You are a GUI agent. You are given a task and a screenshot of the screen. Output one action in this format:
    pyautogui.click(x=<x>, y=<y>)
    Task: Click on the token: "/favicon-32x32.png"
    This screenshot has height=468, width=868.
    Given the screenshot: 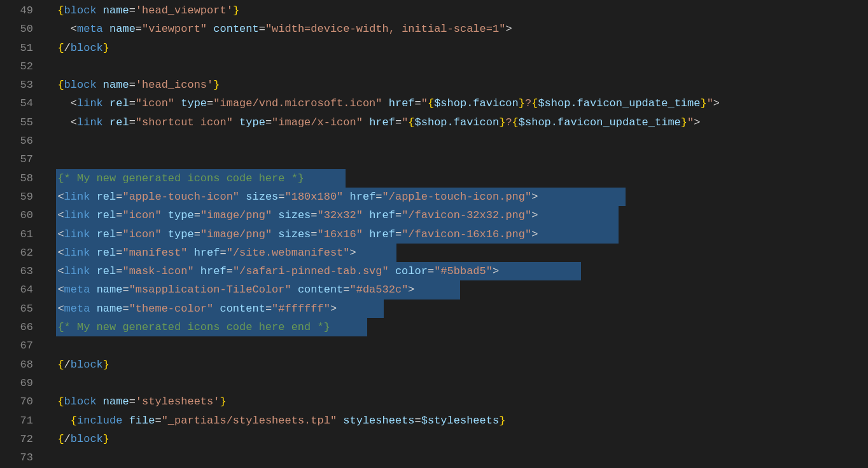 What is the action you would take?
    pyautogui.click(x=466, y=215)
    